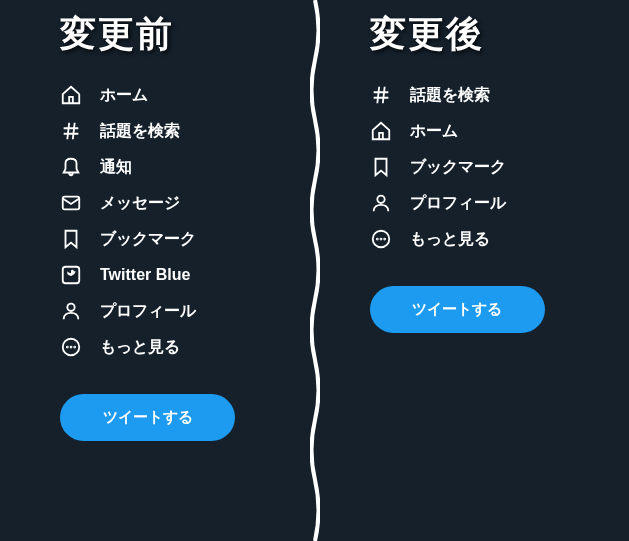  Describe the element at coordinates (116, 168) in the screenshot. I see `nav-label: 通知` at that location.